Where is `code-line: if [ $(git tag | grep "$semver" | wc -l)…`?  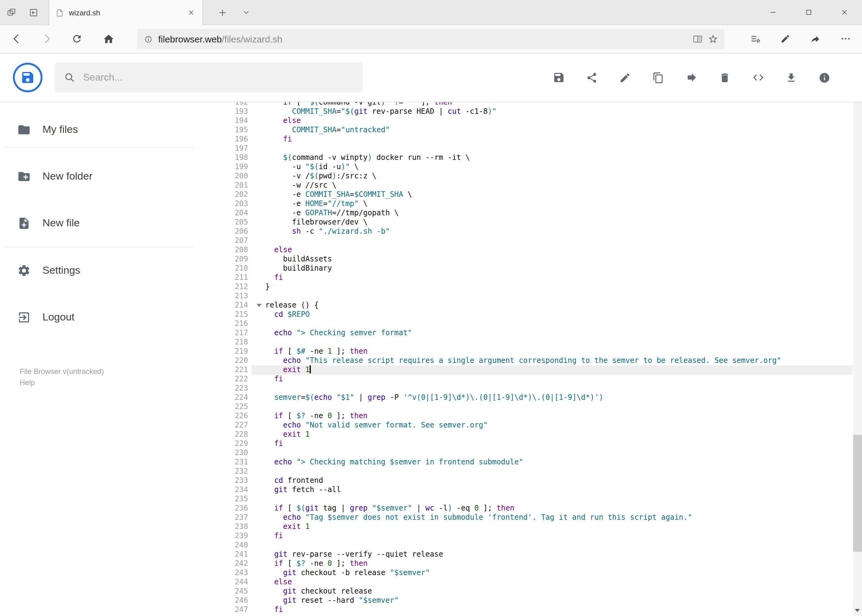
code-line: if [ $(git tag | grep "$semver" | wc -l)… is located at coordinates (552, 508).